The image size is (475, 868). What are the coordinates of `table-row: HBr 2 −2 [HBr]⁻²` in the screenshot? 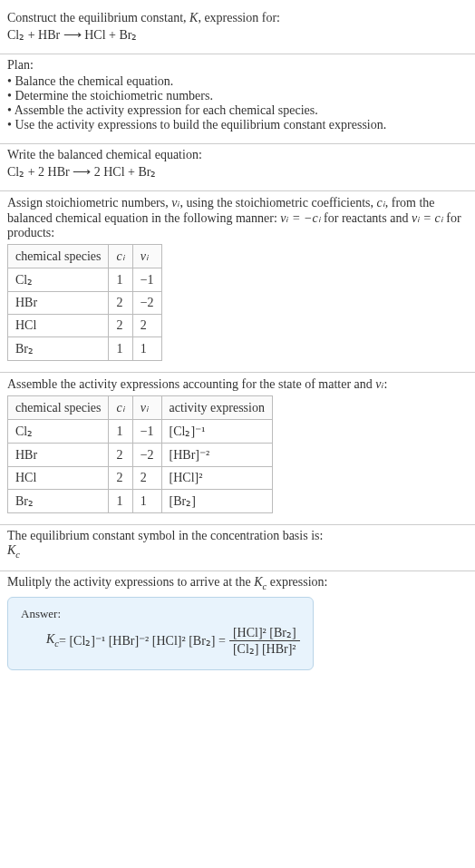 It's located at (141, 455).